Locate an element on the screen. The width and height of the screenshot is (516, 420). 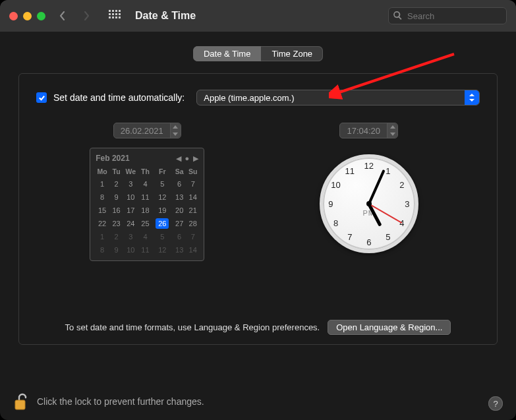
calendar-today-icon: ● is located at coordinates (187, 158).